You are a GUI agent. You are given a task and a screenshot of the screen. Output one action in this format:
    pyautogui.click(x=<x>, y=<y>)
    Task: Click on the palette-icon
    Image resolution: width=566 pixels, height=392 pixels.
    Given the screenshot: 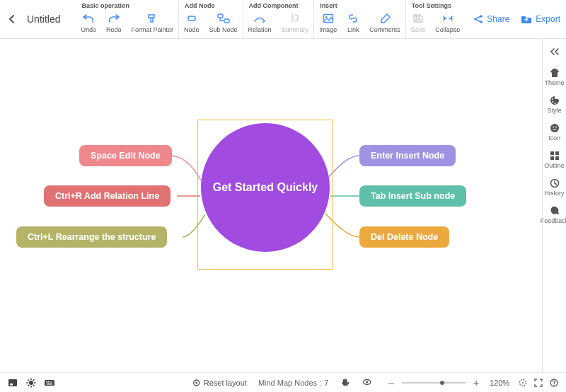 What is the action you would take?
    pyautogui.click(x=555, y=100)
    